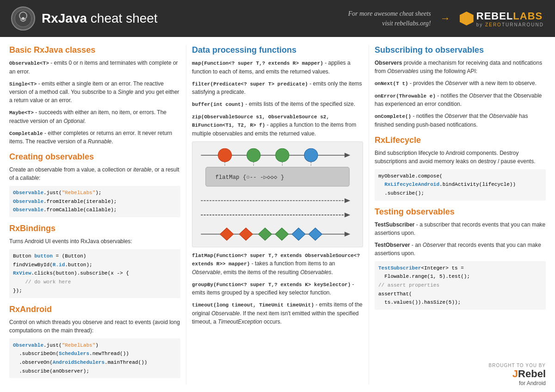 Image resolution: width=555 pixels, height=392 pixels. Describe the element at coordinates (278, 288) in the screenshot. I see `groupby-def: groupBy(Function<? super T,? extends K> …` at that location.